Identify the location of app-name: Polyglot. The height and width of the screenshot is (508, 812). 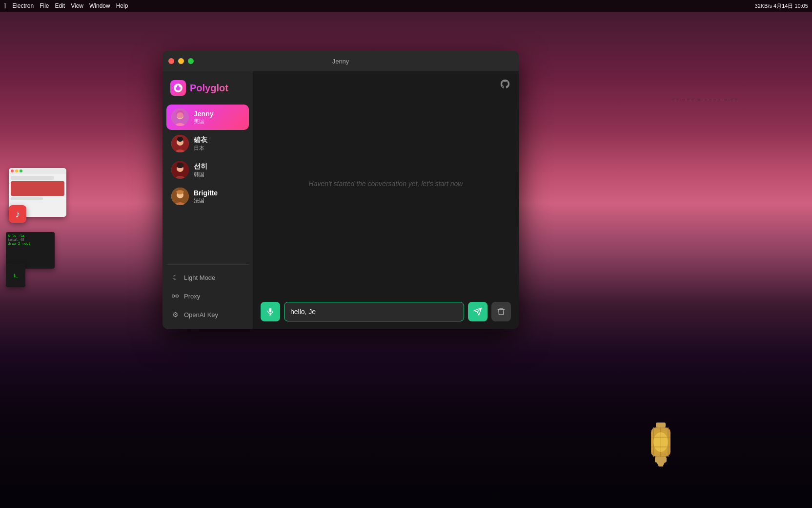
(209, 88).